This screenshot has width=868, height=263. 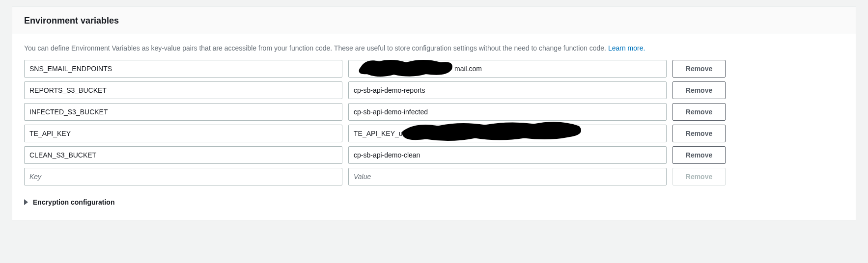 I want to click on env-value-input-empty, so click(x=507, y=177).